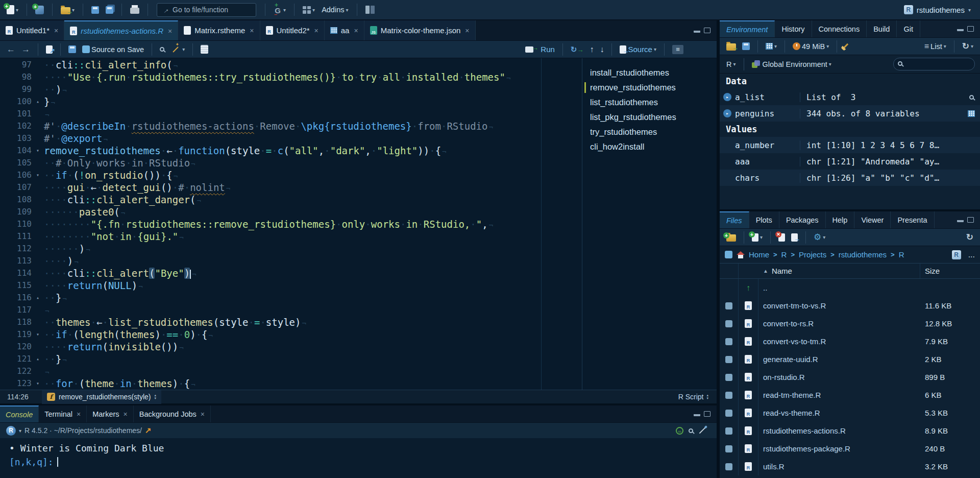  What do you see at coordinates (863, 254) in the screenshot?
I see `breadcrumb-item: rstudiothemes` at bounding box center [863, 254].